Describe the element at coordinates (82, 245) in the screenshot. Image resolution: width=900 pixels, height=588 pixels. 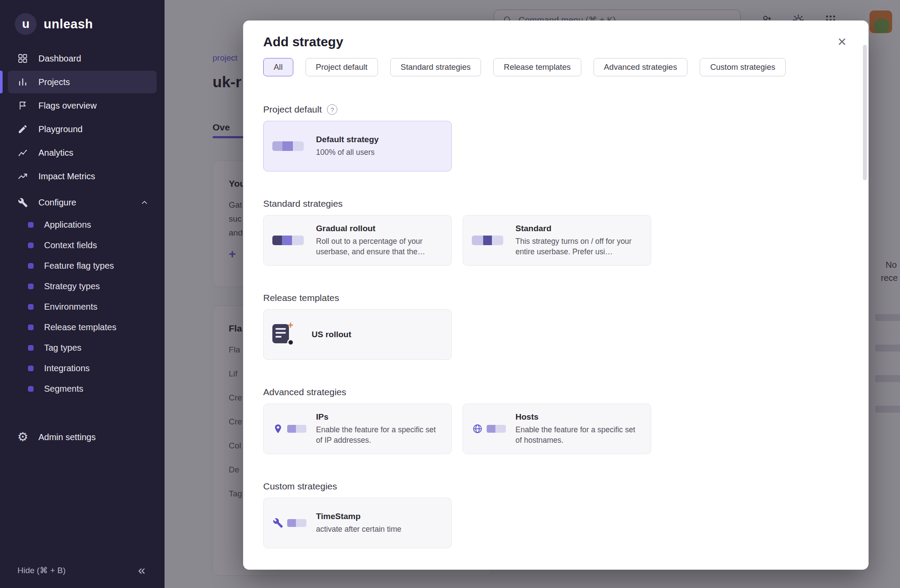
I see `sidebar-item-context-fields: Context fields` at that location.